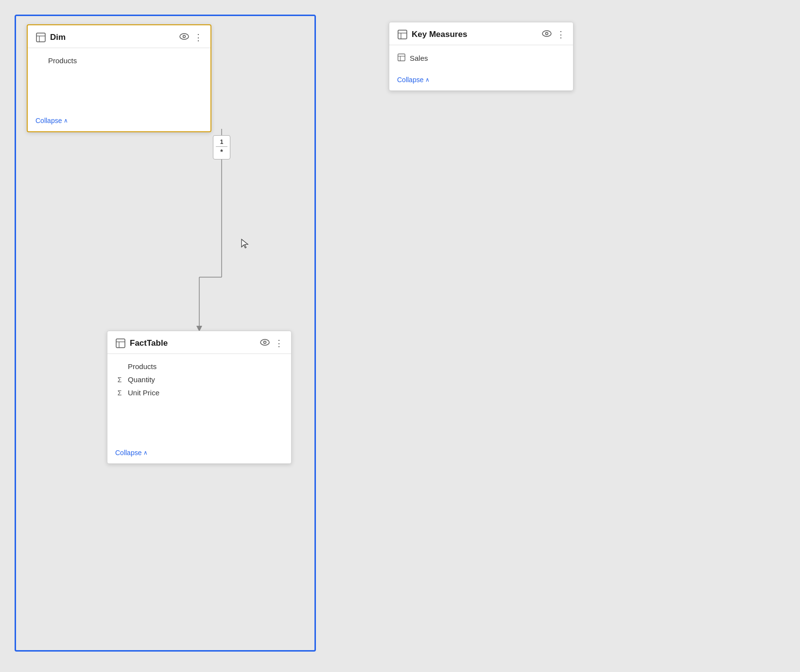  What do you see at coordinates (279, 343) in the screenshot?
I see `fact-more-icon: ⋮` at bounding box center [279, 343].